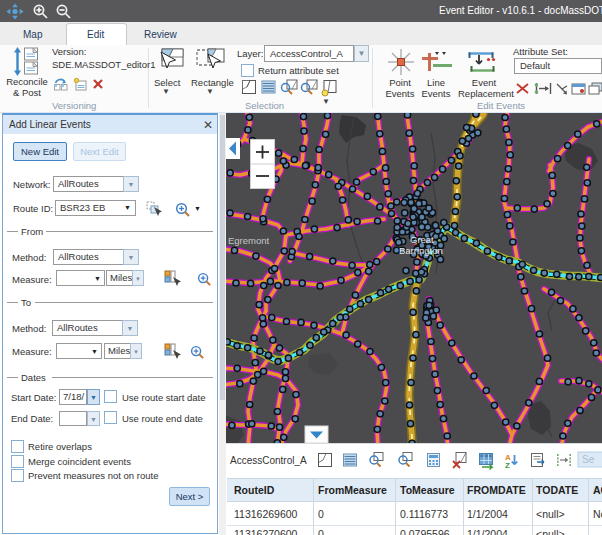 This screenshot has width=602, height=535. What do you see at coordinates (422, 240) in the screenshot?
I see `svg-text: Great` at bounding box center [422, 240].